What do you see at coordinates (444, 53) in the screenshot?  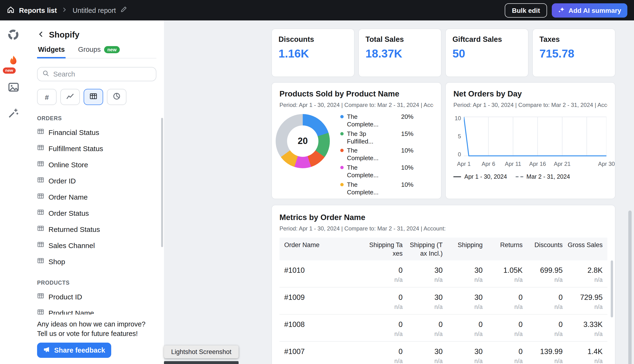 I see `kpi-row: Discounts 1.16K Total Sales 18.37K Giftc…` at bounding box center [444, 53].